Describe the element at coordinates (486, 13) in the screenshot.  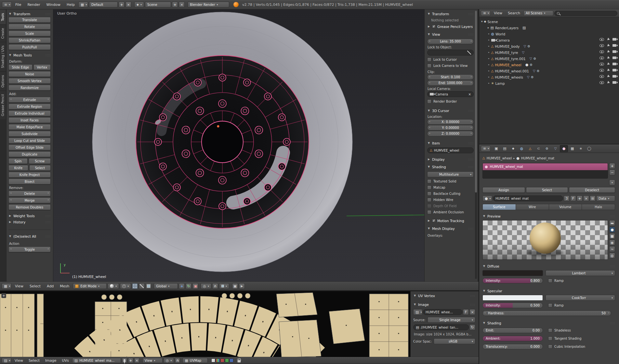
I see `editor-type-outliner-button` at that location.